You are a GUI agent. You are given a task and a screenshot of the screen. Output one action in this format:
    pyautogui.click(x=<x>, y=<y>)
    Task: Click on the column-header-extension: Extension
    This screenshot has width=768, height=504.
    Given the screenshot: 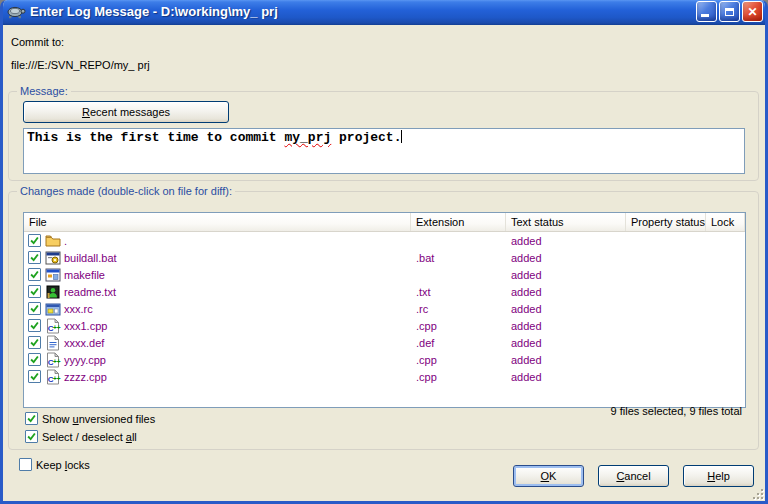 What is the action you would take?
    pyautogui.click(x=458, y=222)
    